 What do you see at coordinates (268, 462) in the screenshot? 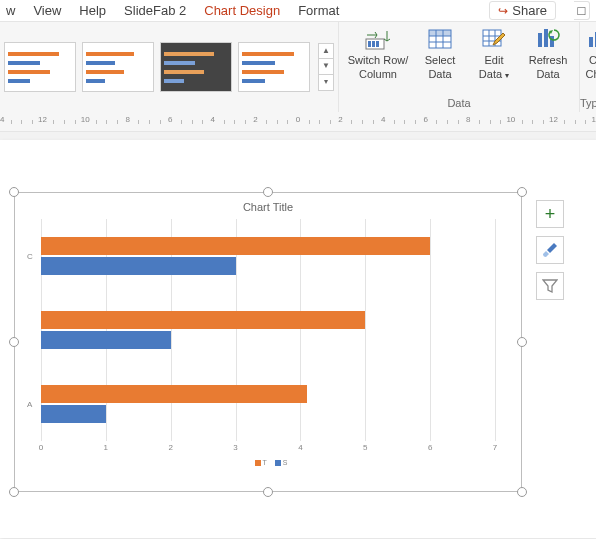
I see `chart-legend: T S` at bounding box center [268, 462].